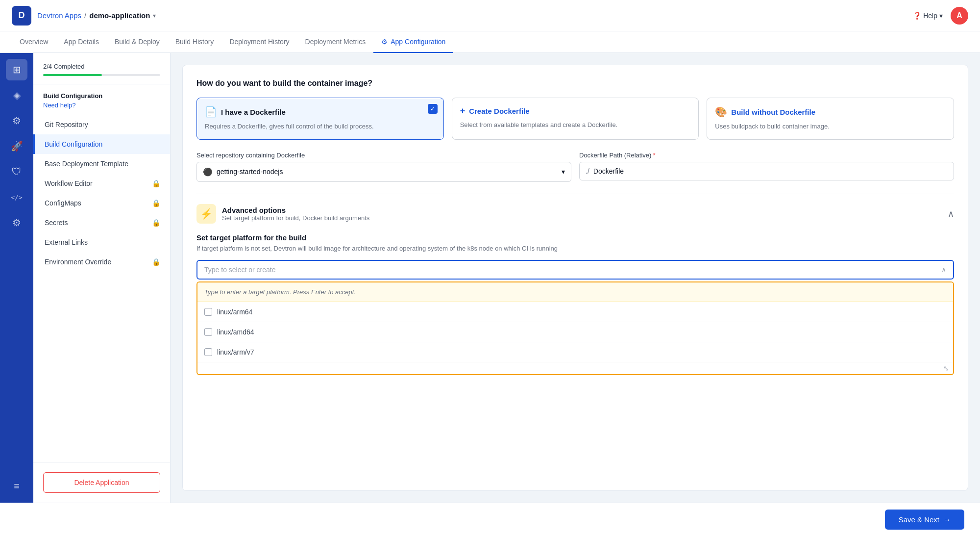 This screenshot has width=980, height=536. Describe the element at coordinates (207, 214) in the screenshot. I see `lightning-icon: ⚡` at that location.